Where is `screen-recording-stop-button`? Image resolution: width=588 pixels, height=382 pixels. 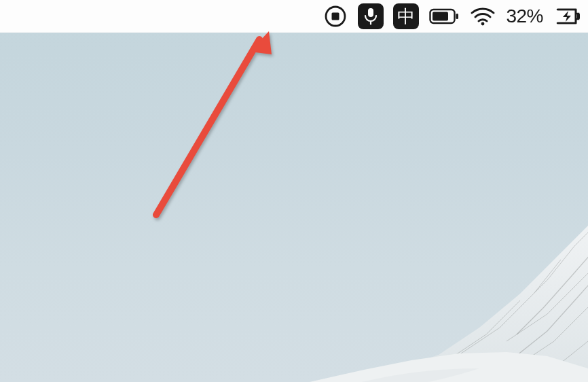
screen-recording-stop-button is located at coordinates (335, 16).